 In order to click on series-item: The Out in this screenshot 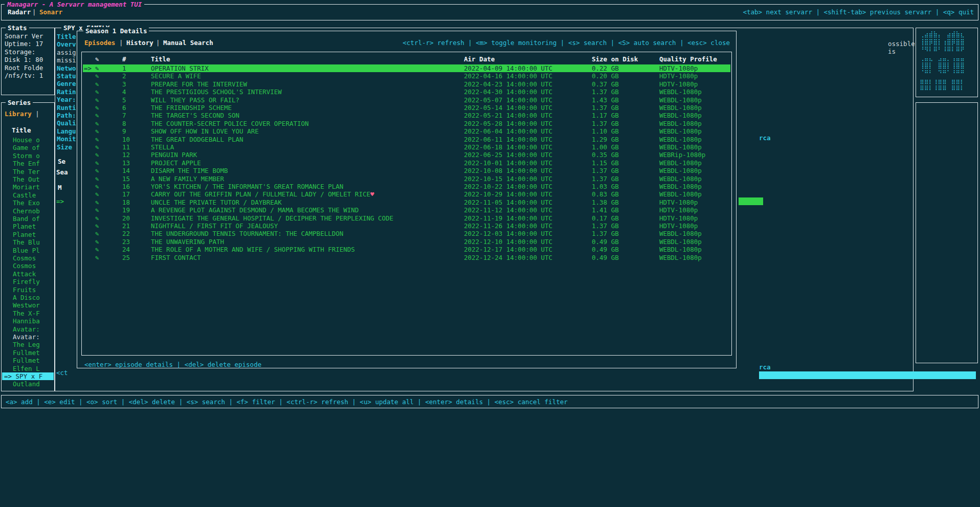, I will do `click(28, 179)`.